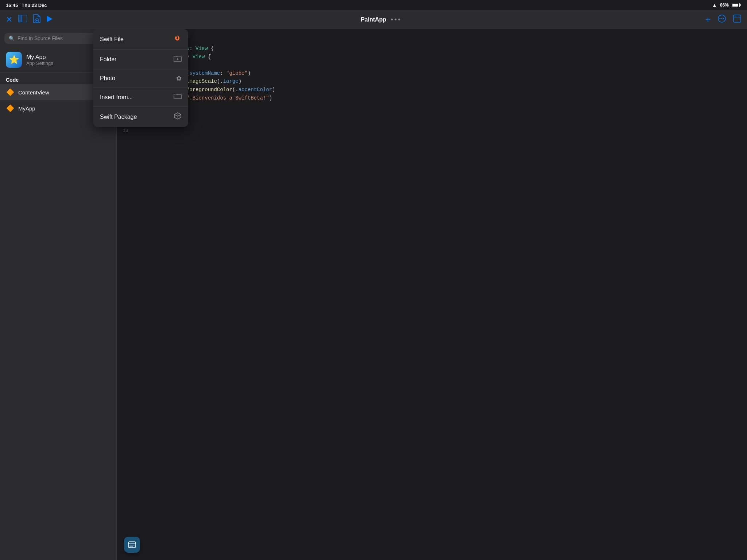 The width and height of the screenshot is (747, 560). What do you see at coordinates (179, 78) in the screenshot?
I see `flower-icon: ✿` at bounding box center [179, 78].